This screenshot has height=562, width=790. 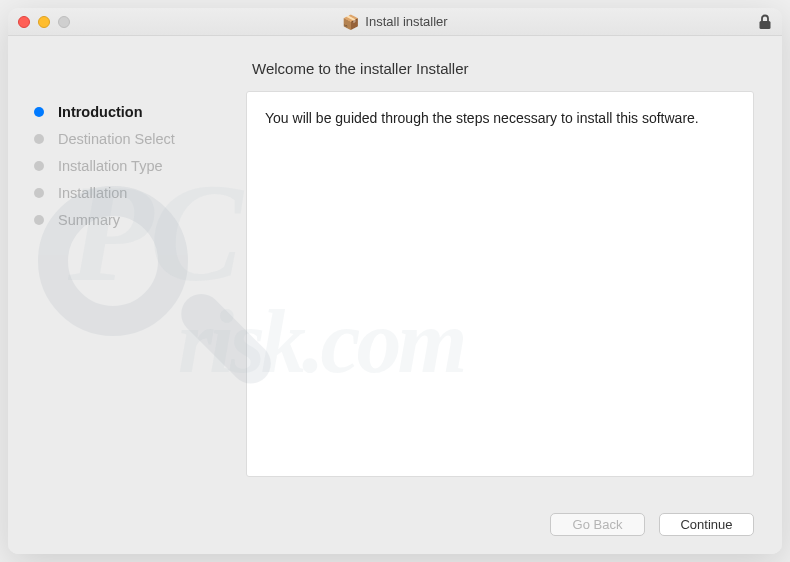 What do you see at coordinates (126, 112) in the screenshot?
I see `step-introduction: Introduction` at bounding box center [126, 112].